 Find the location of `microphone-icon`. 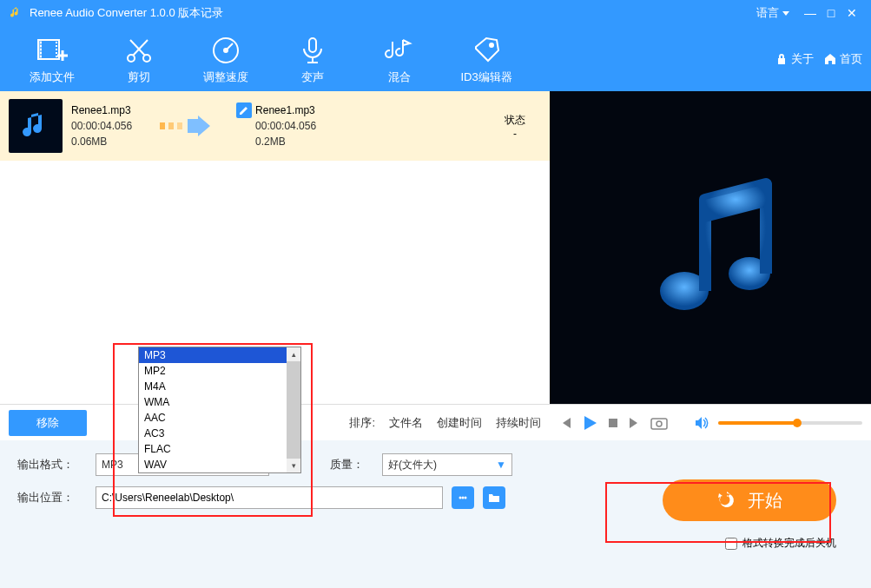

microphone-icon is located at coordinates (313, 50).